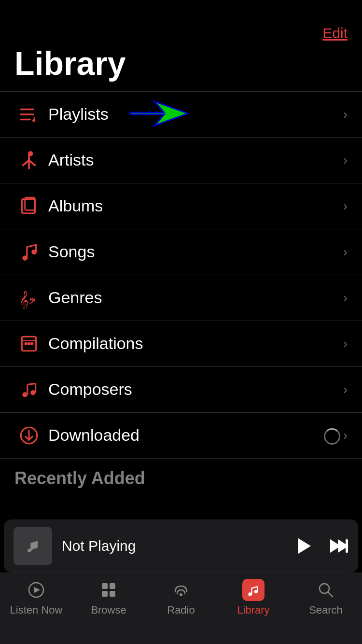  I want to click on tab-browse-label: Browse, so click(108, 610).